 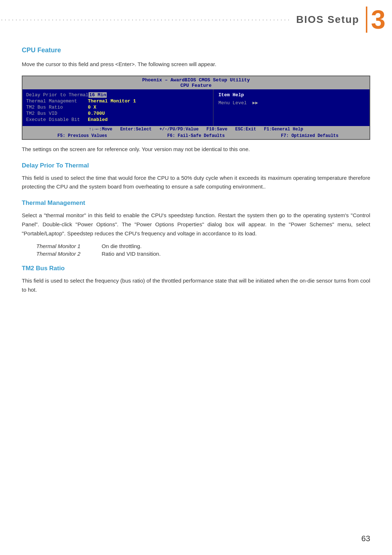 What do you see at coordinates (118, 95) in the screenshot?
I see `bios-row-0: Delay Prior to Thermal 16 Min` at bounding box center [118, 95].